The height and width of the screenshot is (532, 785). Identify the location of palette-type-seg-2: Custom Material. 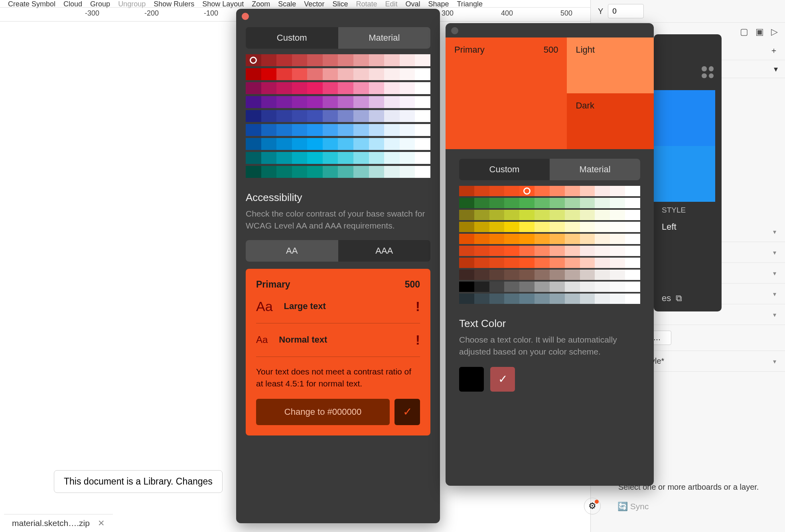
(550, 169).